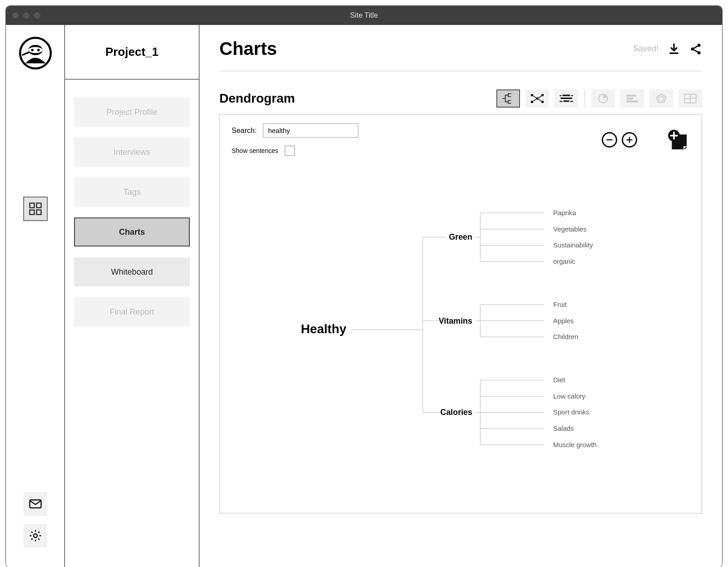  I want to click on search-row: Search:, so click(295, 131).